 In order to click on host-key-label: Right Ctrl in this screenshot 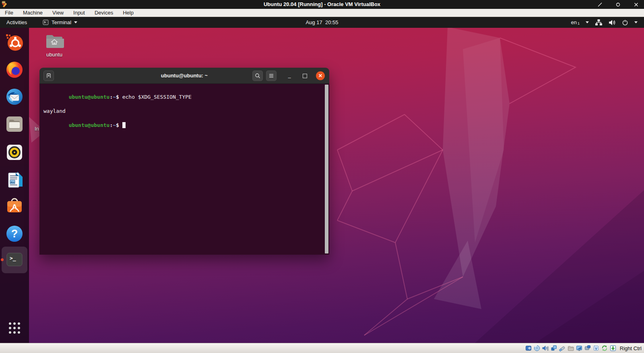, I will do `click(631, 348)`.